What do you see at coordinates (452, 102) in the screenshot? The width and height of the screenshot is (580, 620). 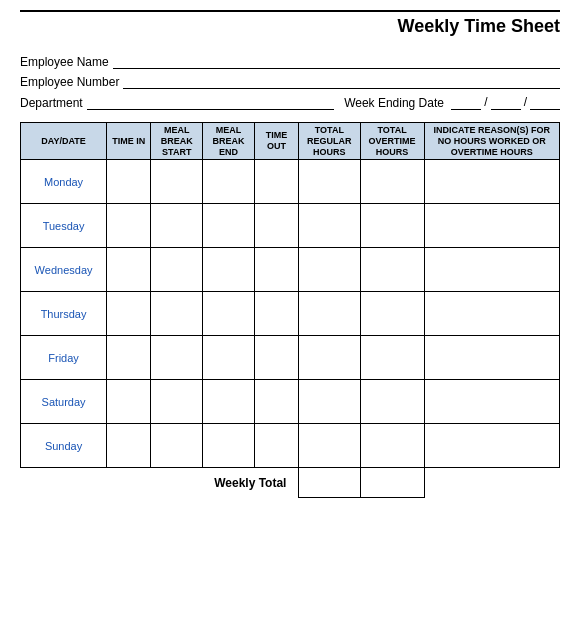 I see `week-ending-section: Week Ending Date / /` at bounding box center [452, 102].